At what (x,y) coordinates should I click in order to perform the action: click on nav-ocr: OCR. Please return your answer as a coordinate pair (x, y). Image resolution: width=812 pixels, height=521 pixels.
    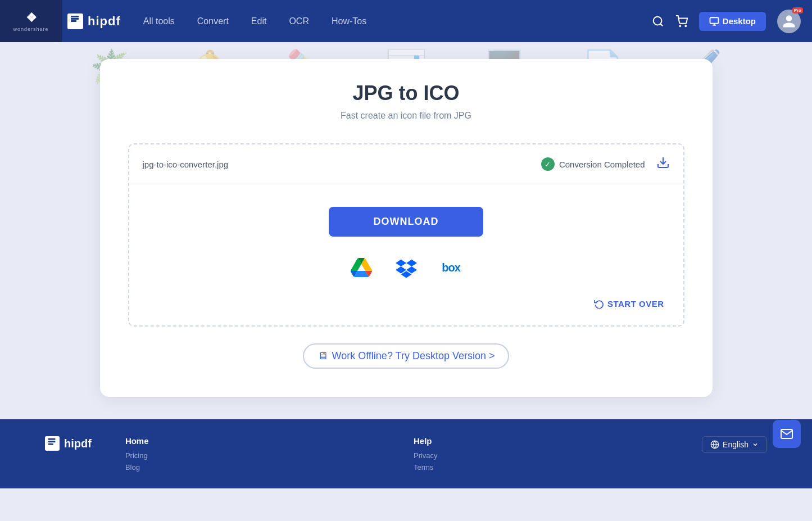
    Looking at the image, I should click on (299, 21).